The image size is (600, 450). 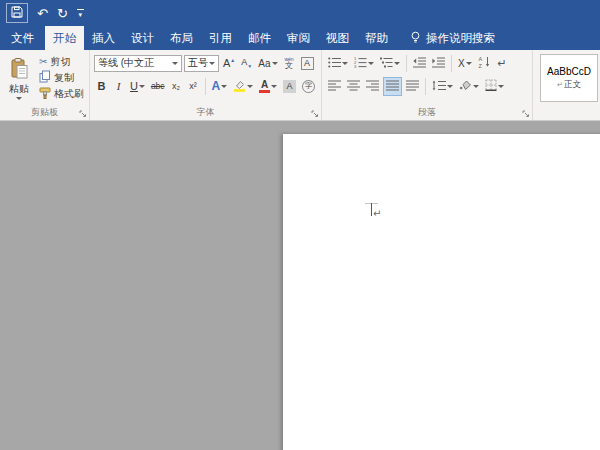 What do you see at coordinates (314, 114) in the screenshot?
I see `font-dialog-launcher` at bounding box center [314, 114].